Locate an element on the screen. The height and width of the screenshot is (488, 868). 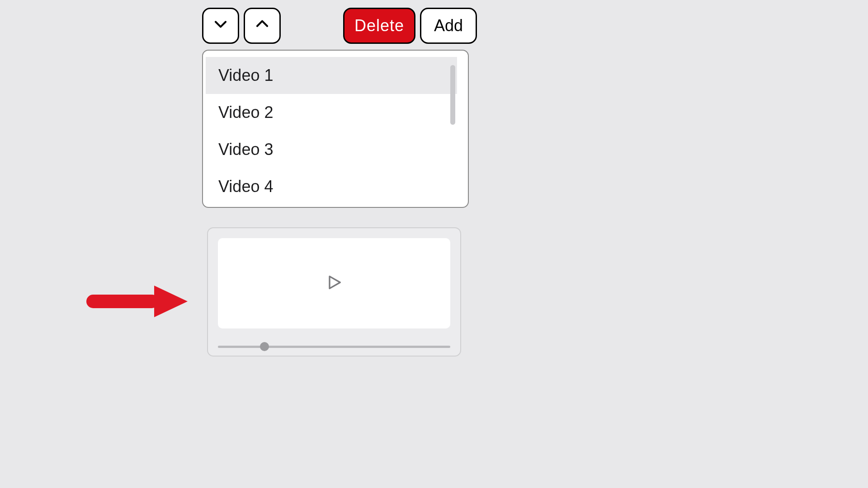
video-list: Video 1 Video 2 Video 3 Video 4 is located at coordinates (335, 132).